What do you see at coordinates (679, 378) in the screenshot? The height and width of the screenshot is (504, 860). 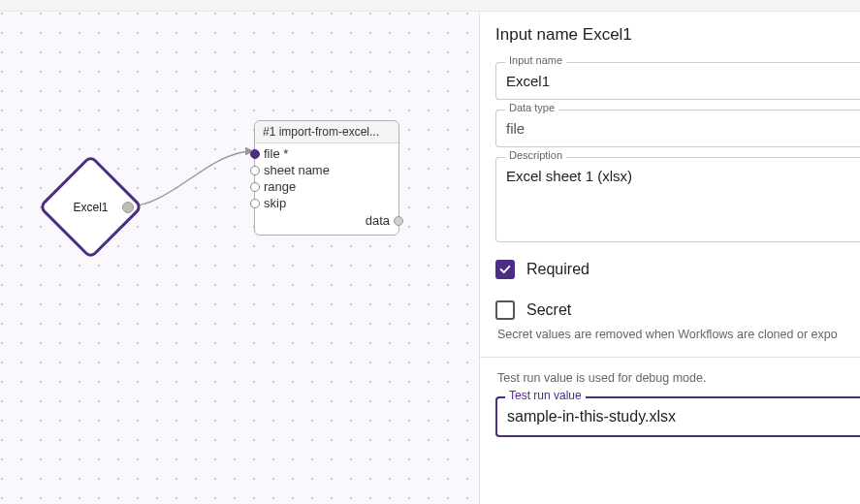 I see `test-run-help: Test run value is used for debug mode.` at bounding box center [679, 378].